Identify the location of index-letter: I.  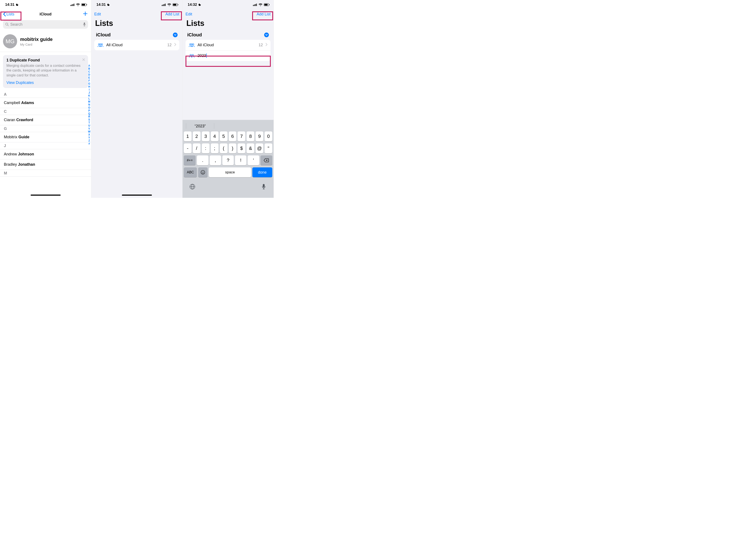
(89, 90).